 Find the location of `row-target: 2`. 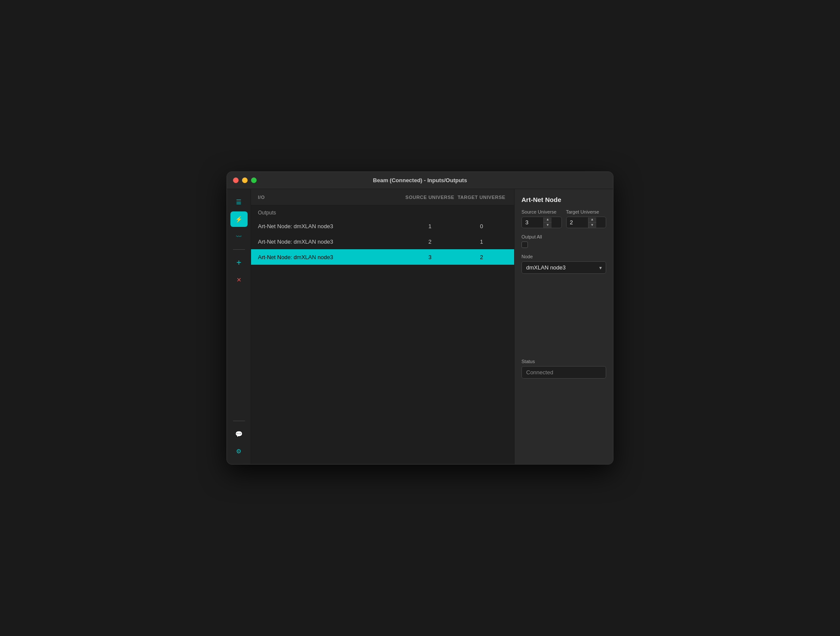

row-target: 2 is located at coordinates (481, 257).